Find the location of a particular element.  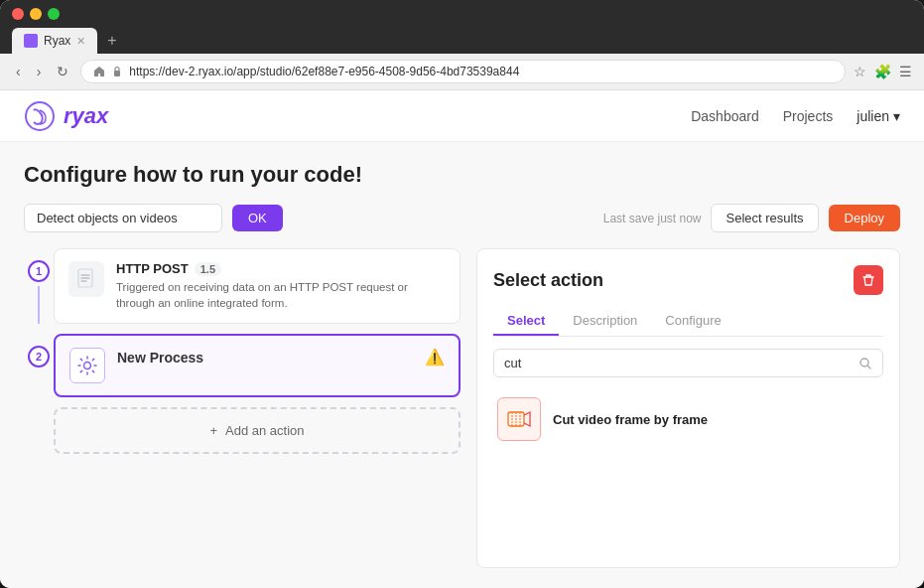

forward-button: › is located at coordinates (40, 72).